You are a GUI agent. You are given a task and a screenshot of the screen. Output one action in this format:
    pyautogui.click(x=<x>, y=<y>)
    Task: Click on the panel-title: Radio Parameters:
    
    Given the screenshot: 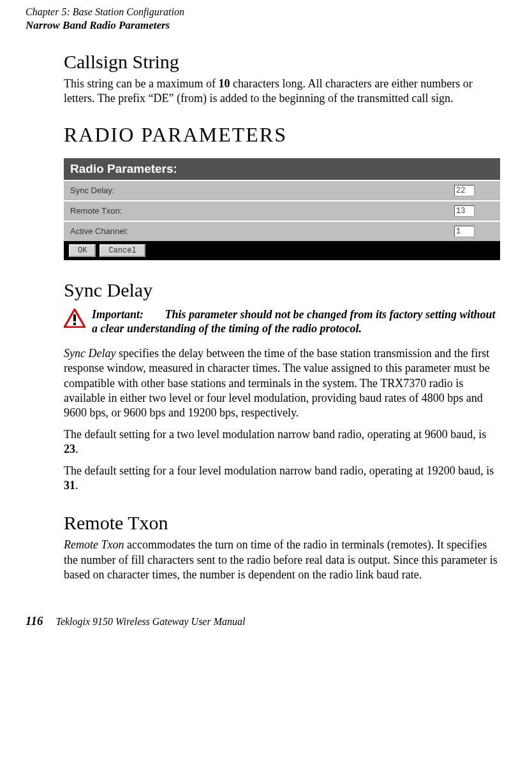 What is the action you would take?
    pyautogui.click(x=282, y=169)
    